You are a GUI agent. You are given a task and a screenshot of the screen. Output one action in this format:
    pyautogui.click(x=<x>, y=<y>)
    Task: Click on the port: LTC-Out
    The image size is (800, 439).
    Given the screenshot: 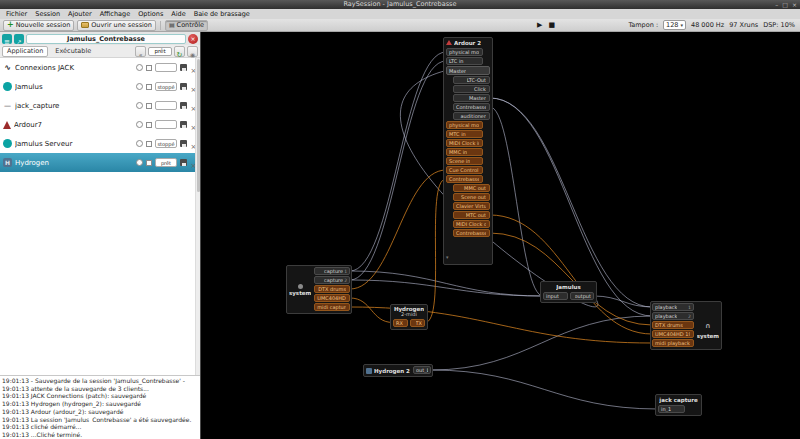 What is the action you would take?
    pyautogui.click(x=472, y=80)
    